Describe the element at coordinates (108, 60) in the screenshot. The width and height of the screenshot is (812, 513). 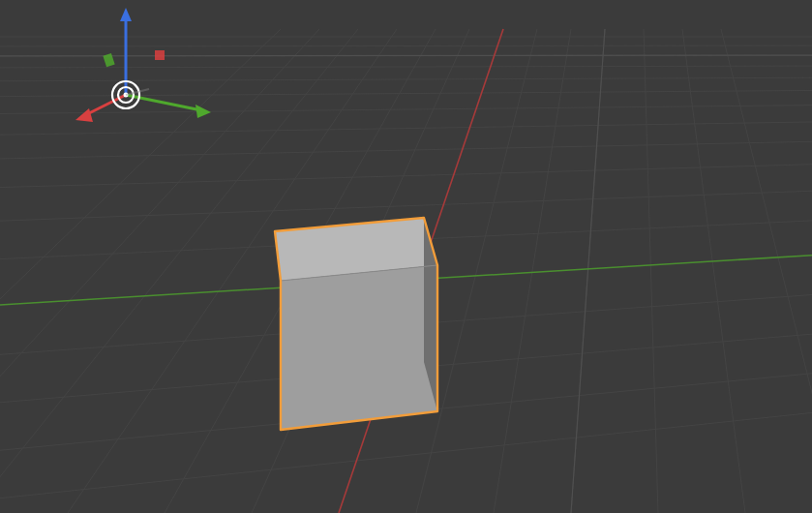
I see `gizmo-plane-xz` at that location.